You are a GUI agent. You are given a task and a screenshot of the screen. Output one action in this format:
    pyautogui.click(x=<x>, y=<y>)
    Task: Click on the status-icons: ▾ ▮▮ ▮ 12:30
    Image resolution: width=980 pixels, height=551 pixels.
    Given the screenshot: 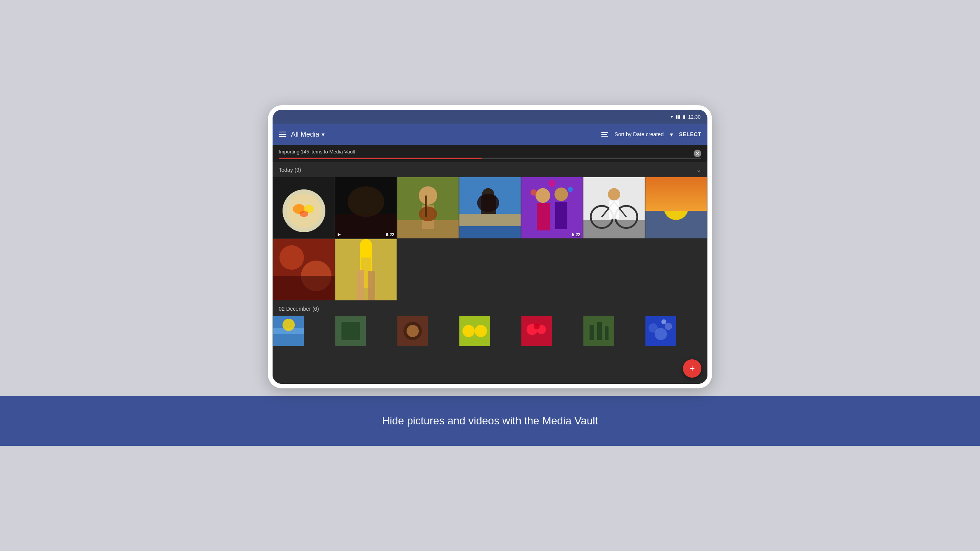 What is the action you would take?
    pyautogui.click(x=686, y=117)
    